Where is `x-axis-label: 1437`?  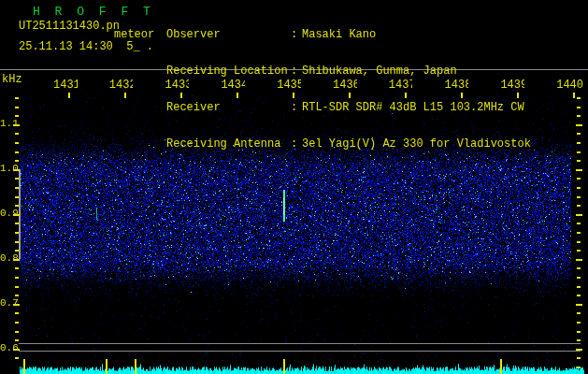
x-axis-label: 1437 is located at coordinates (401, 85).